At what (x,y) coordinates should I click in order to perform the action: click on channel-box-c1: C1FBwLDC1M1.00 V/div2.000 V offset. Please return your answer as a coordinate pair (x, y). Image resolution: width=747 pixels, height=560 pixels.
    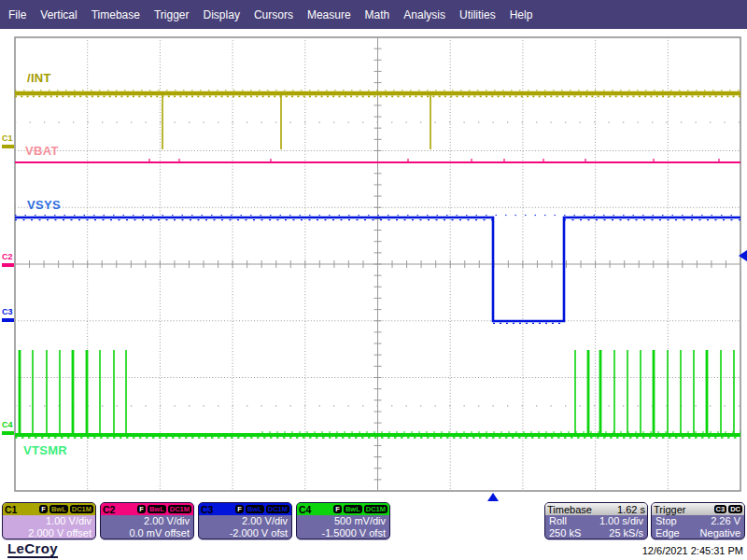
    Looking at the image, I should click on (49, 521).